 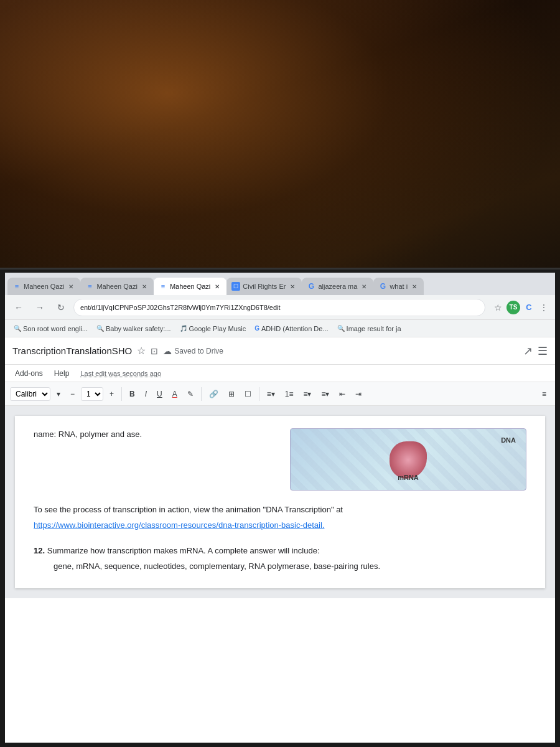 What do you see at coordinates (398, 286) in the screenshot?
I see `tab6-label: what i` at bounding box center [398, 286].